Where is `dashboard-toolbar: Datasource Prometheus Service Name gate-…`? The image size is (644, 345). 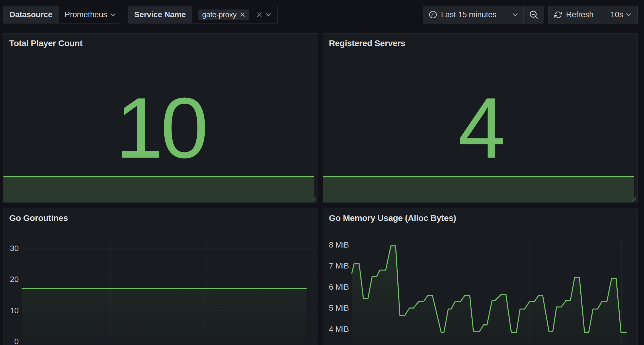 dashboard-toolbar: Datasource Prometheus Service Name gate-… is located at coordinates (322, 15).